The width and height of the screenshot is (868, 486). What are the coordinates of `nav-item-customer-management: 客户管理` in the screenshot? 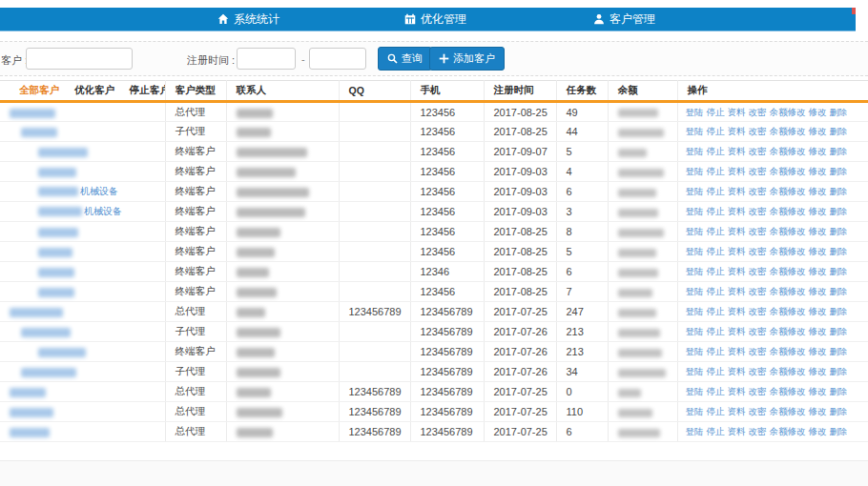 It's located at (624, 19).